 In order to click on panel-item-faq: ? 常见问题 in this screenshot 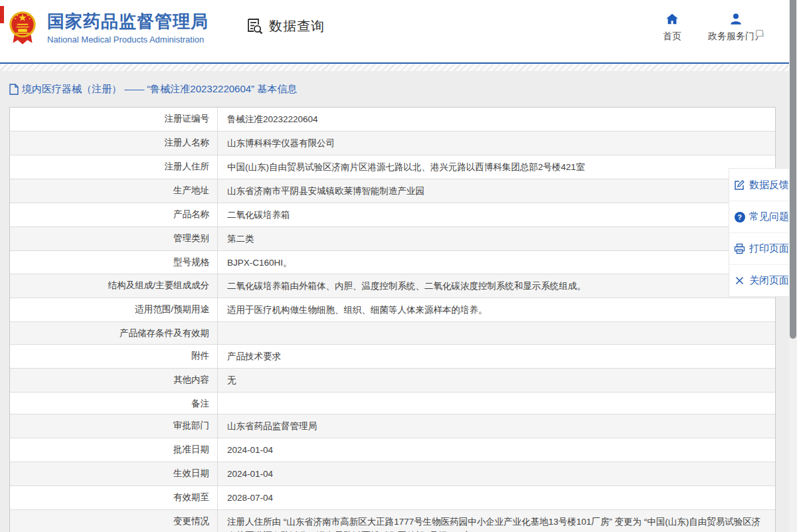, I will do `click(759, 217)`.